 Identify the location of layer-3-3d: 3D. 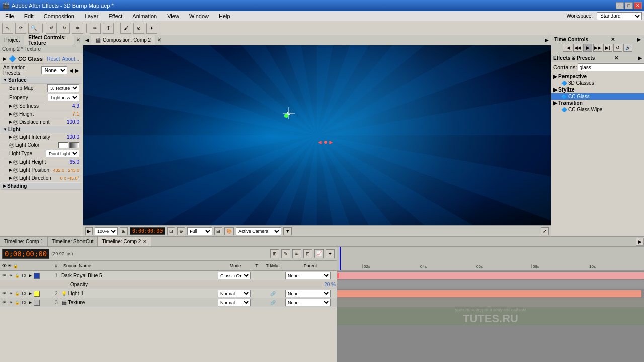
(24, 303).